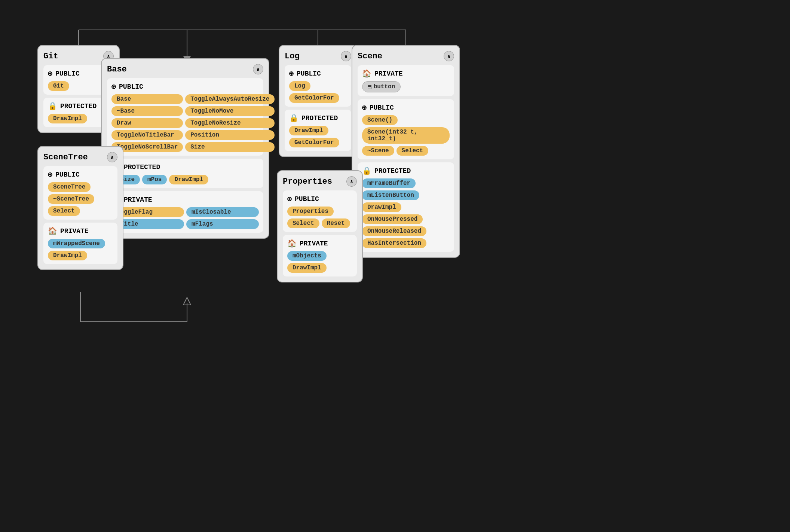 The image size is (790, 532). I want to click on tag-onmousereleased: OnMouseReleased, so click(394, 231).